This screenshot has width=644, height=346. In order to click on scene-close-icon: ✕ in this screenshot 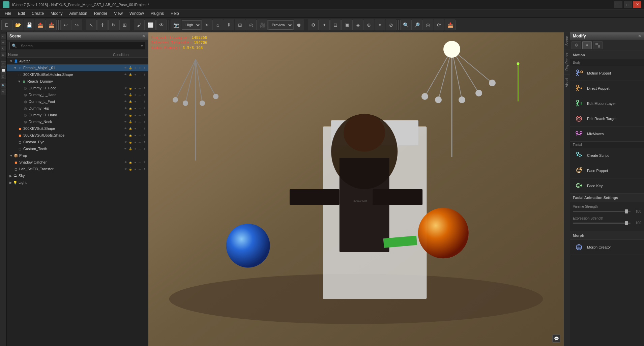, I will do `click(144, 36)`.